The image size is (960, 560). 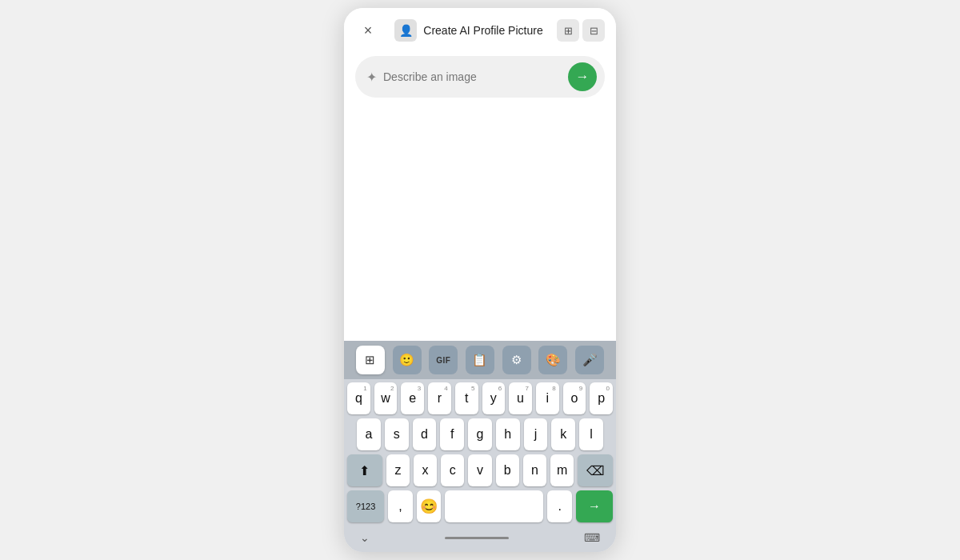 I want to click on key-f: f, so click(x=452, y=434).